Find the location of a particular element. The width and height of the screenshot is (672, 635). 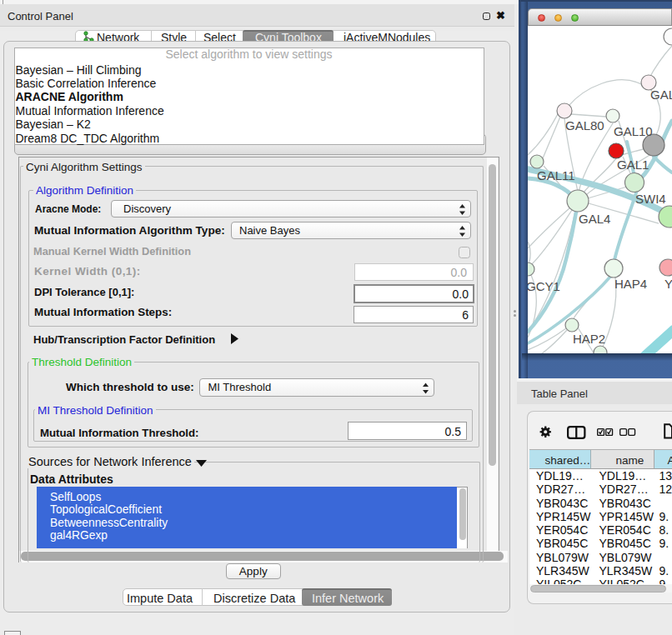

svg-text: GCY1 is located at coordinates (544, 287).